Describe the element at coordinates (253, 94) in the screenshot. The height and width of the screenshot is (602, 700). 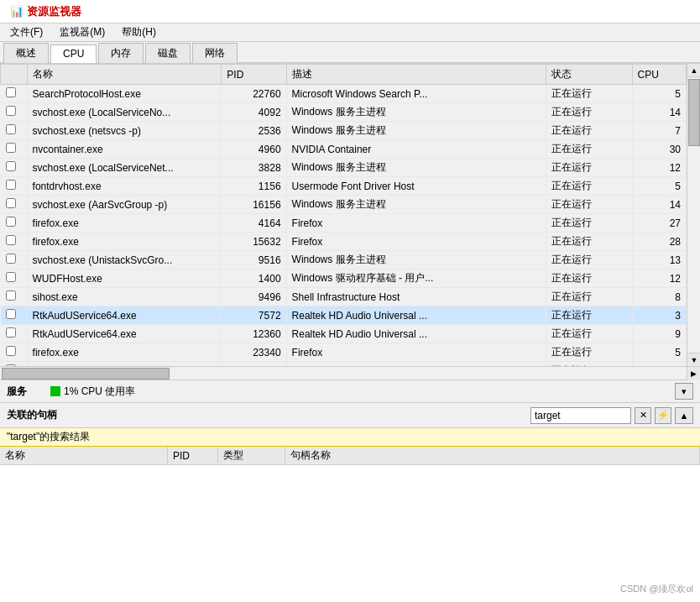
I see `row-pid: 22760` at that location.